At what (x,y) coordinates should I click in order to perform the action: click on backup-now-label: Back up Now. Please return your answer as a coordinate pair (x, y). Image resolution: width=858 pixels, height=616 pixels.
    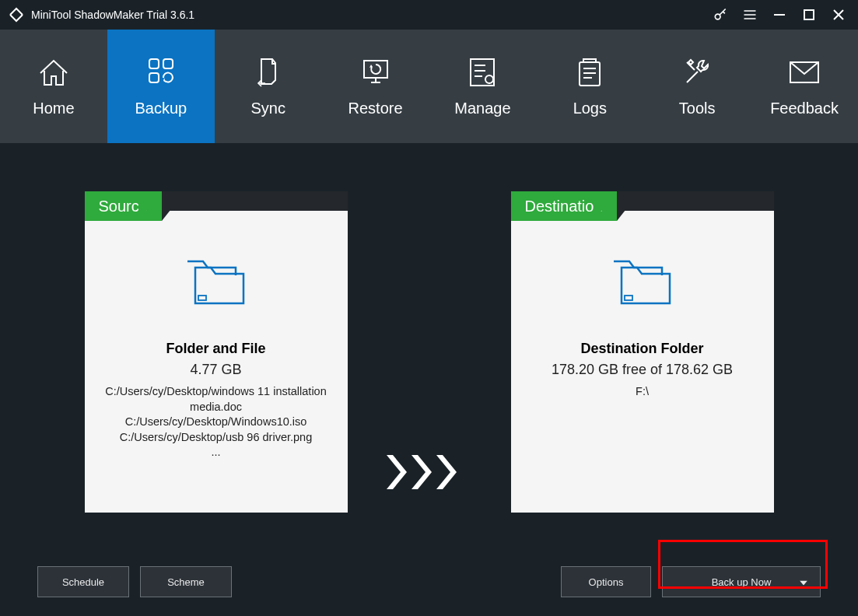
    Looking at the image, I should click on (742, 582).